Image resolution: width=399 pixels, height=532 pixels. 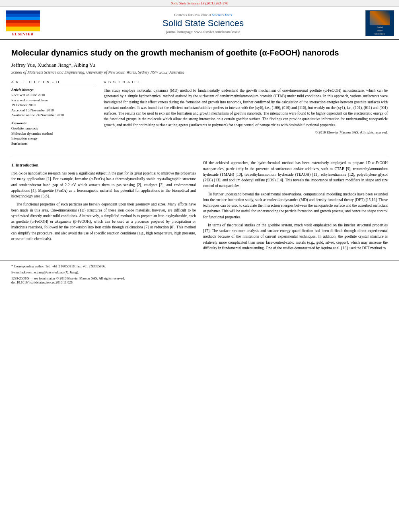 I want to click on keywords-label: Keywords:, so click(x=53, y=123).